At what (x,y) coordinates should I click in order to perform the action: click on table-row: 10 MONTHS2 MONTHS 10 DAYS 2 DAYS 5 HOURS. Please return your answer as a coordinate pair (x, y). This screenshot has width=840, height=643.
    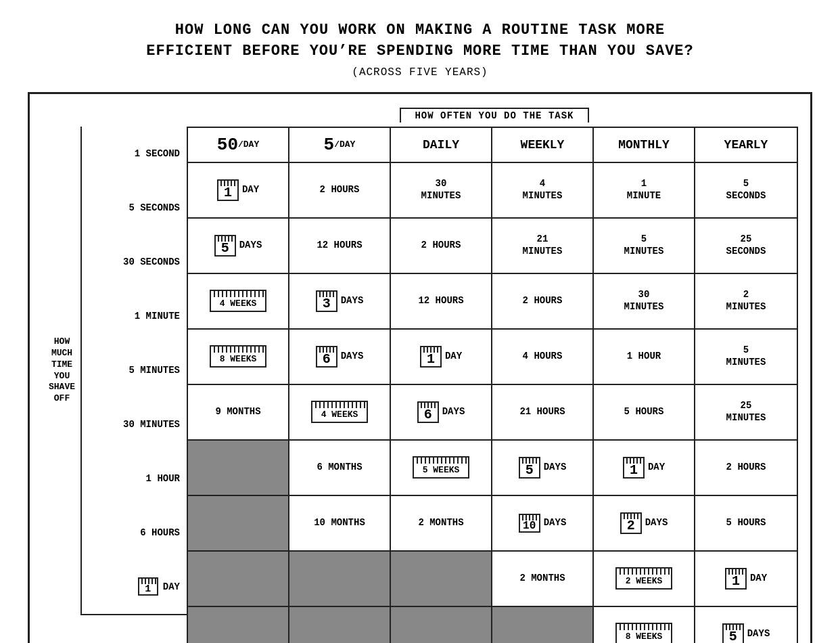
    Looking at the image, I should click on (492, 524).